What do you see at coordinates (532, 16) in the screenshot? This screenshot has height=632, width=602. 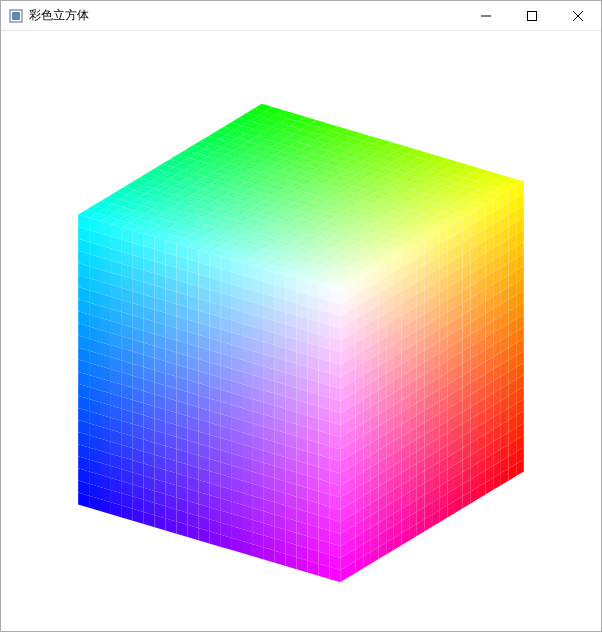 I see `maximize-icon` at bounding box center [532, 16].